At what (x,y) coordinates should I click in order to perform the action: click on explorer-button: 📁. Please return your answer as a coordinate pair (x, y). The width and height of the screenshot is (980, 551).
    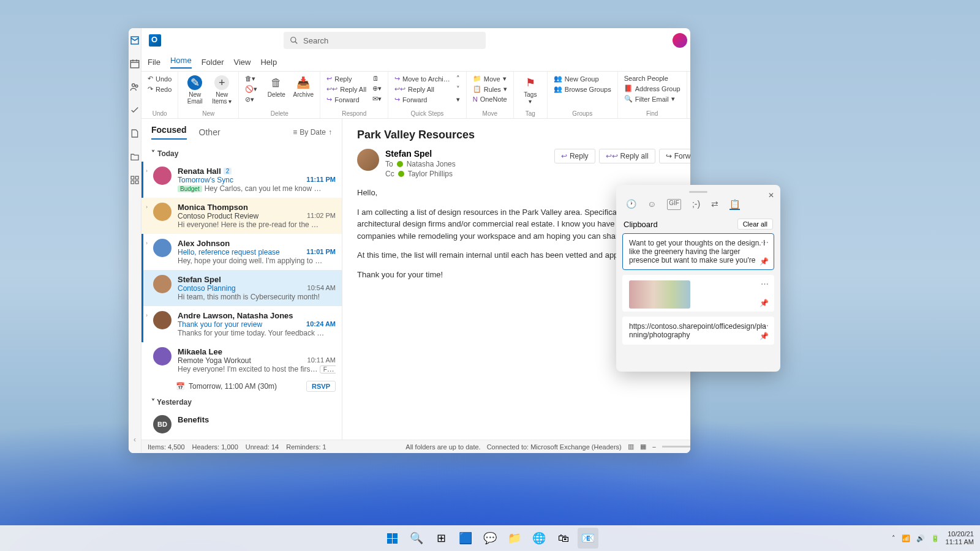
    Looking at the image, I should click on (514, 538).